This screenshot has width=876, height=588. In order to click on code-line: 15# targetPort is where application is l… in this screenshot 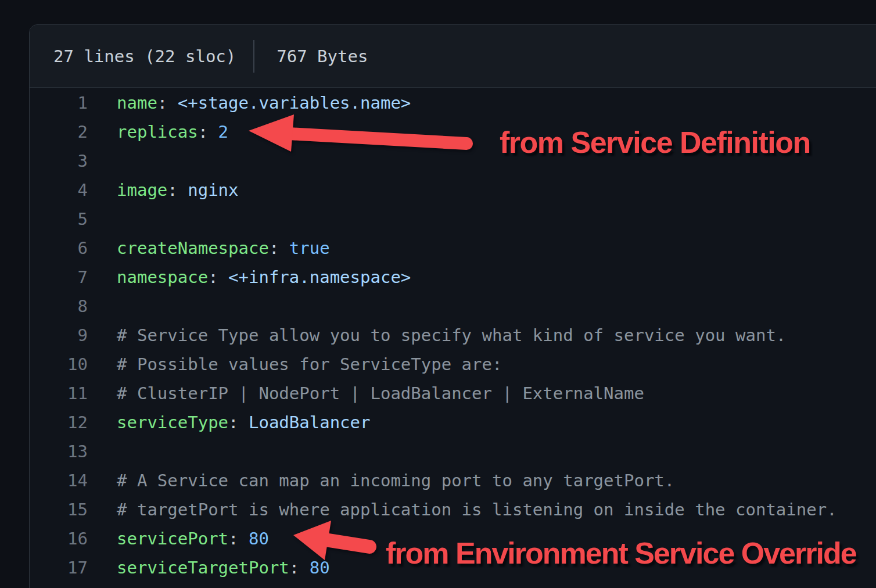, I will do `click(453, 510)`.